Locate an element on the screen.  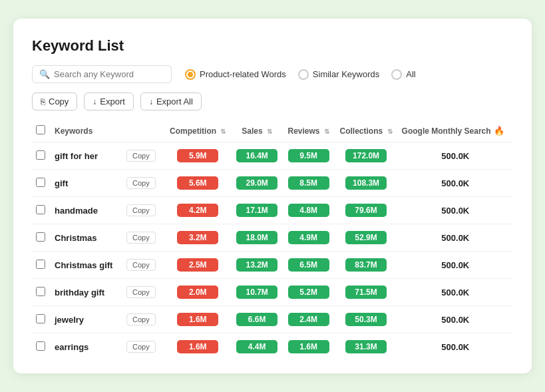
toolbar-row: 🔍 Product-related Words Similar Keywords… is located at coordinates (273, 75).